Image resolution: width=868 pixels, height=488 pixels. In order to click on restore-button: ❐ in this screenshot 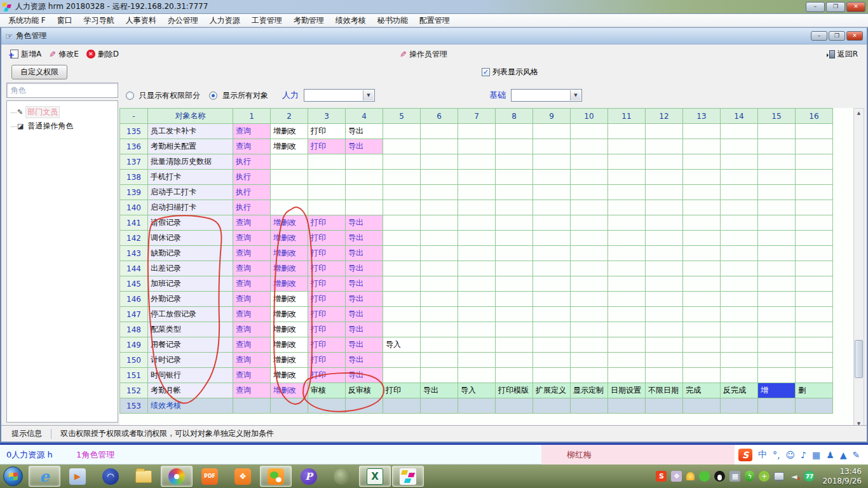, I will do `click(836, 7)`.